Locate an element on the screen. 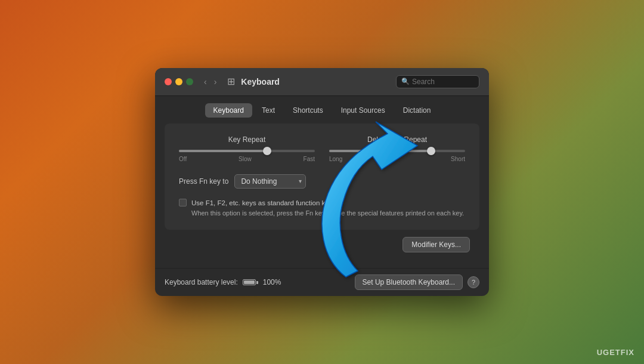 Image resolution: width=644 pixels, height=364 pixels. maximize-button is located at coordinates (190, 82).